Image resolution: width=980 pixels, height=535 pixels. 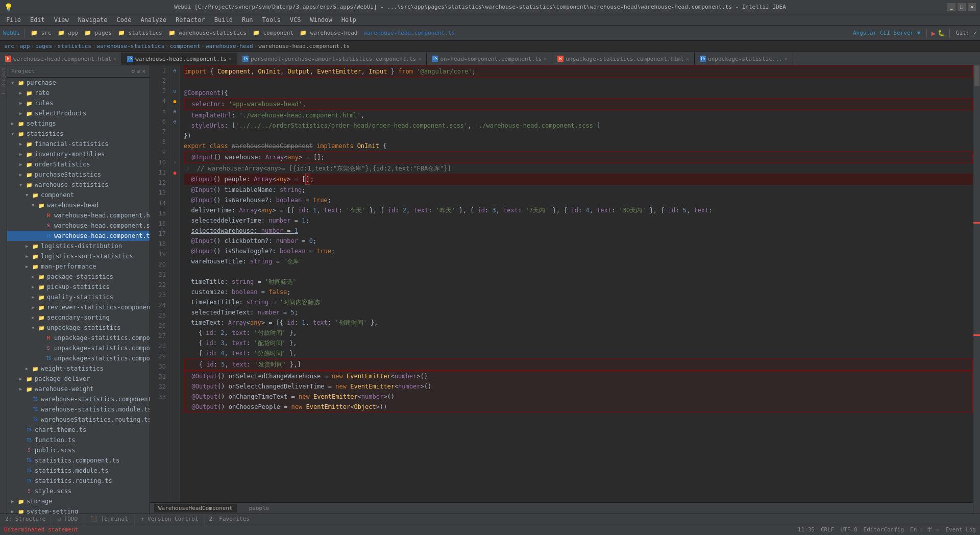 What do you see at coordinates (67, 519) in the screenshot?
I see `todo-tab: ☑ TODO` at bounding box center [67, 519].